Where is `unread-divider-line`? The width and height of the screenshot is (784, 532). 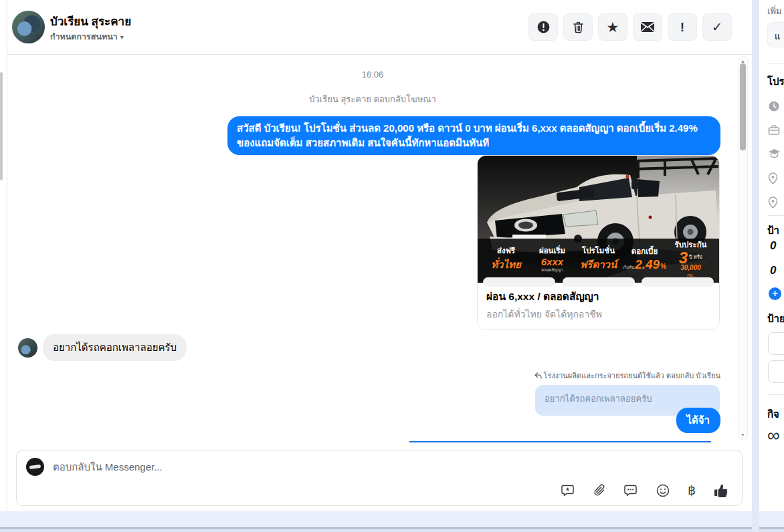 unread-divider-line is located at coordinates (561, 442).